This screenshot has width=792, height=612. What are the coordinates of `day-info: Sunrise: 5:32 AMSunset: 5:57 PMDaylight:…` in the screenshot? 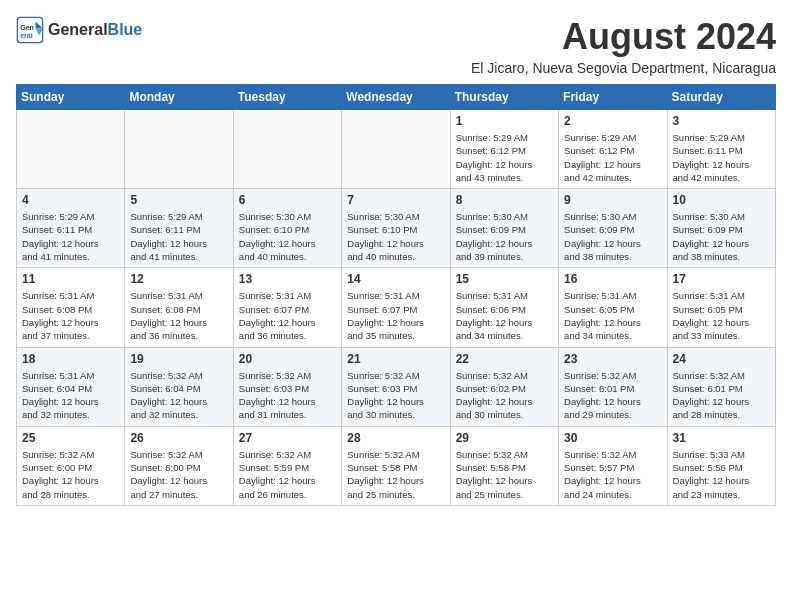 It's located at (612, 474).